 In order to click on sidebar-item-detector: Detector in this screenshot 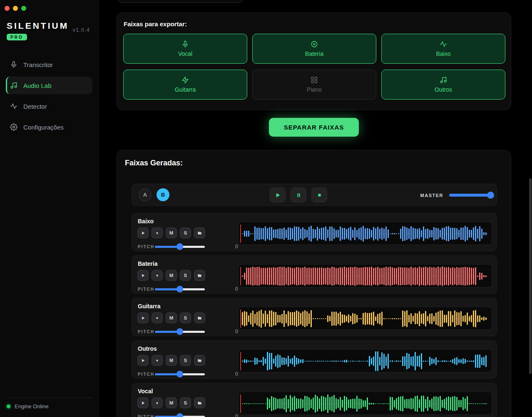, I will do `click(49, 106)`.